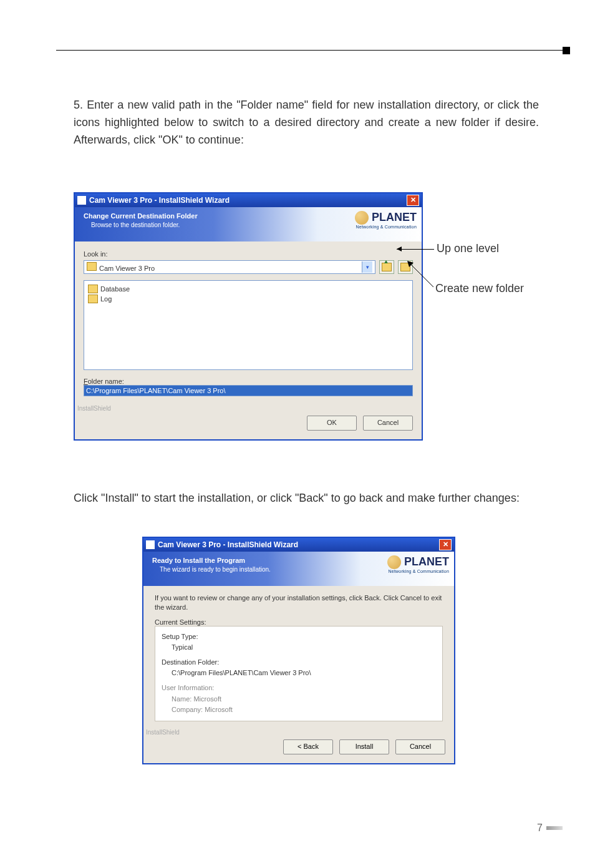 The height and width of the screenshot is (868, 595). What do you see at coordinates (299, 674) in the screenshot?
I see `settings-summary: Setup Type: Typical Destination Folder: …` at bounding box center [299, 674].